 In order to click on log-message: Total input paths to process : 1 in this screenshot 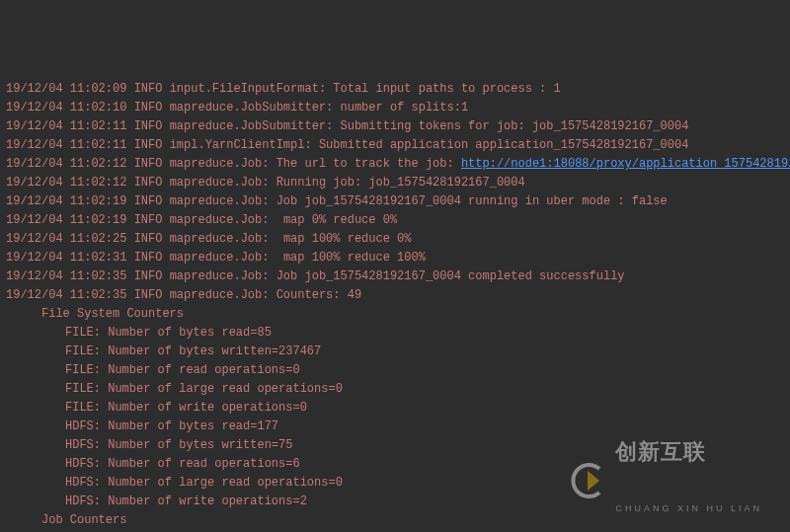, I will do `click(446, 89)`.